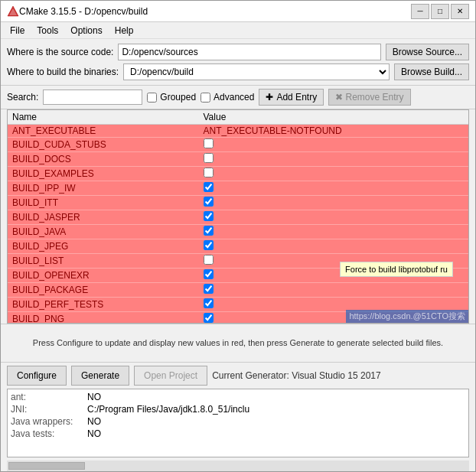 The image size is (476, 472). I want to click on title-bar: CMake 3.15.5 - D:/opencv/build ─ □ ✕, so click(238, 11).